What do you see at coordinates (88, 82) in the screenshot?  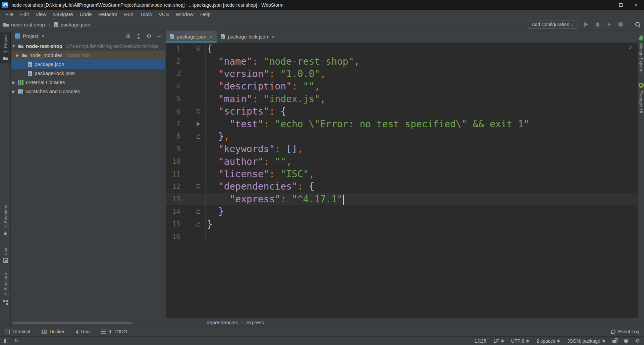 I see `tree-row-External-Libraries: ▶External Libraries` at bounding box center [88, 82].